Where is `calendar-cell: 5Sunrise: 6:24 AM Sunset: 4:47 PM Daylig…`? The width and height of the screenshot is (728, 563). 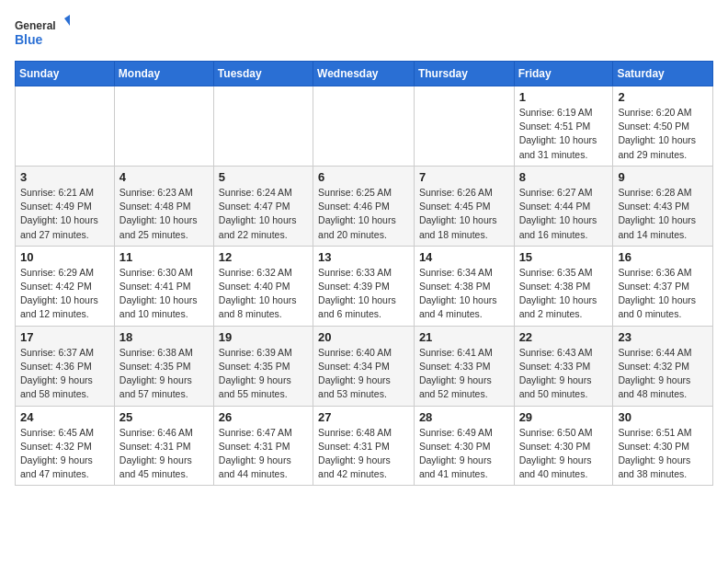
calendar-cell: 5Sunrise: 6:24 AM Sunset: 4:47 PM Daylig… is located at coordinates (263, 206).